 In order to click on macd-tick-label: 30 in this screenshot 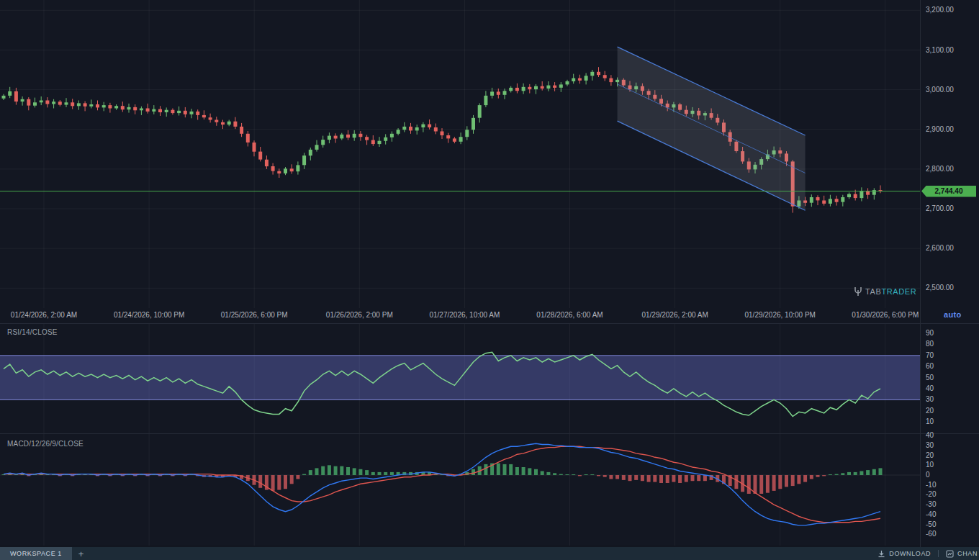, I will do `click(930, 446)`.